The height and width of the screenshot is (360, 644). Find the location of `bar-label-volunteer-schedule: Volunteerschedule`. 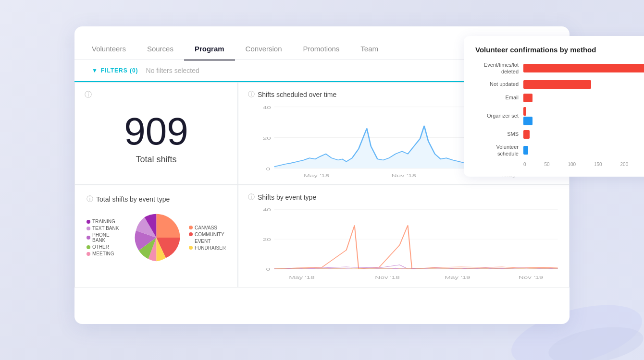

bar-label-volunteer-schedule: Volunteerschedule is located at coordinates (497, 151).